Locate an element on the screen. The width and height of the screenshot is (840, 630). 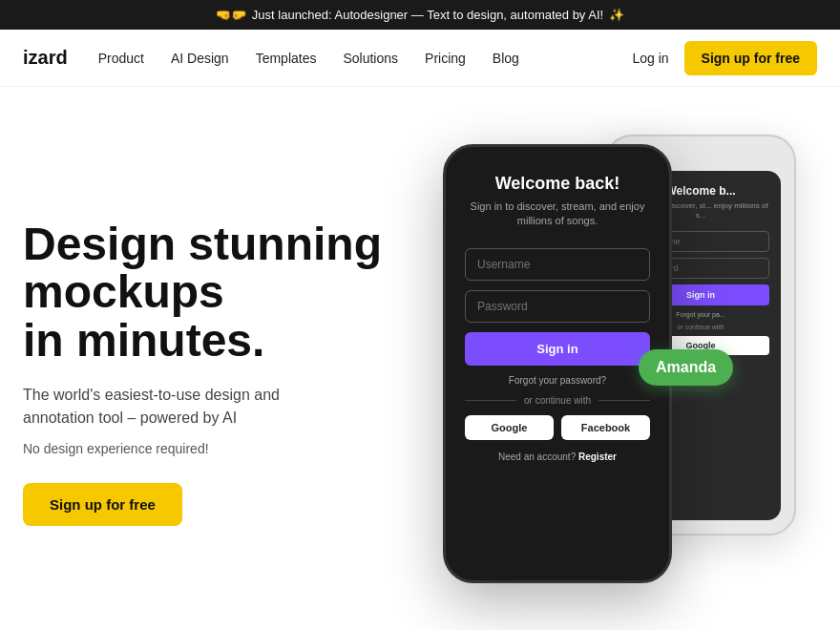
hero-subtext: The world's easiest-to-use design and an… is located at coordinates (204, 407).